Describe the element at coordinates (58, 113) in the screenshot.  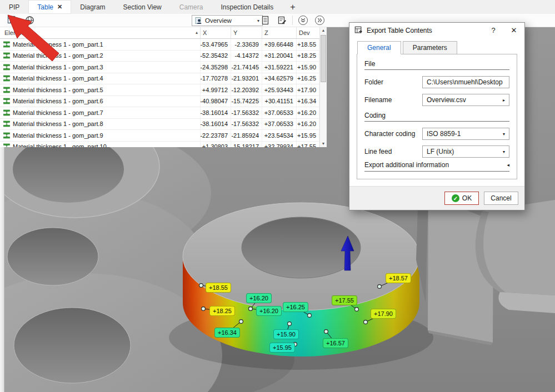
I see `element-name: Material thickness 1 - gom_part.7` at that location.